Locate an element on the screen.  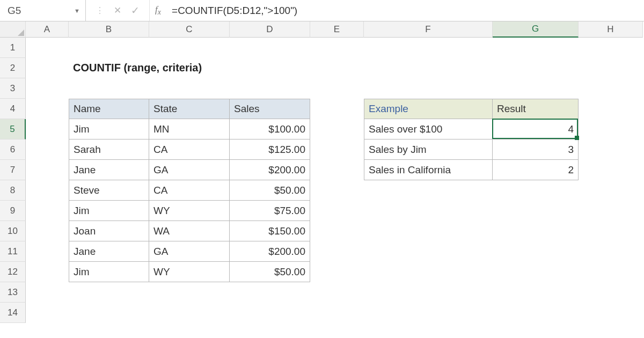
select-all-corner is located at coordinates (13, 30).